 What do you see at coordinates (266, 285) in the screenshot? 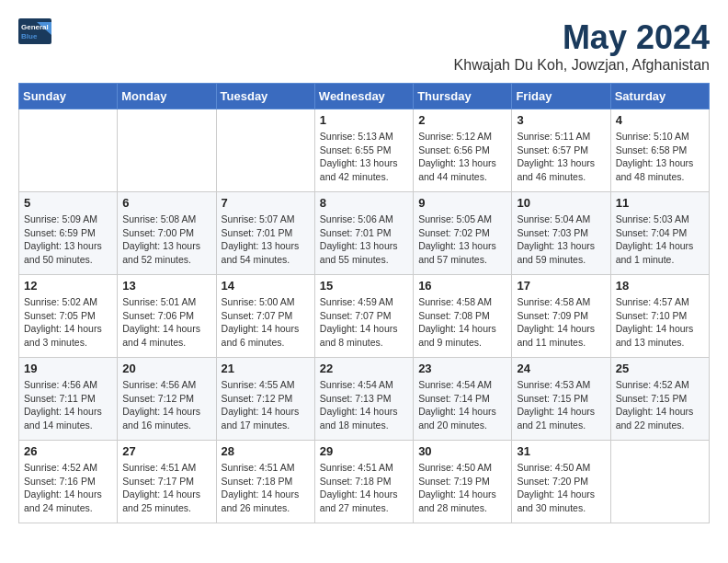
I see `day-number: 14` at bounding box center [266, 285].